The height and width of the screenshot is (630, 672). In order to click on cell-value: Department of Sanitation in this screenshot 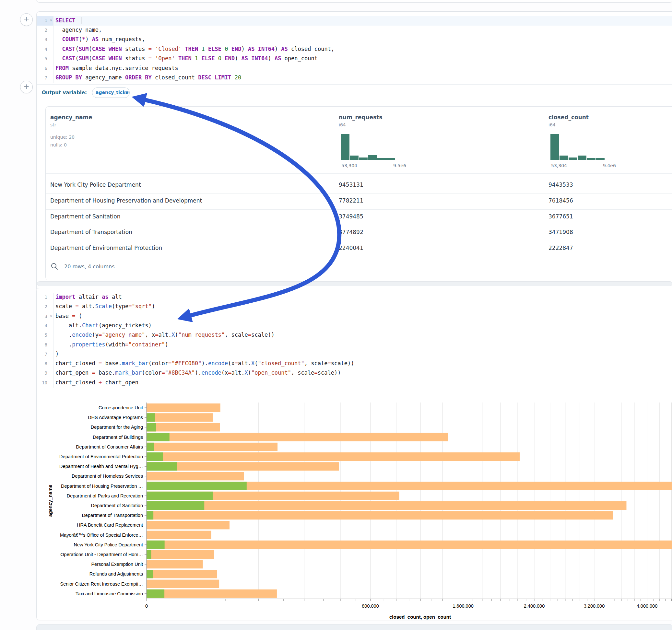, I will do `click(85, 216)`.